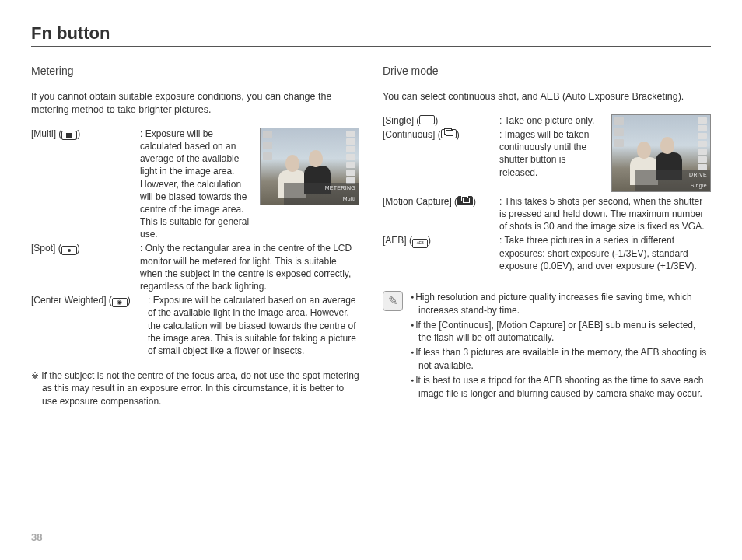  I want to click on metering-note: If the subject is not the centre of the …, so click(195, 389).